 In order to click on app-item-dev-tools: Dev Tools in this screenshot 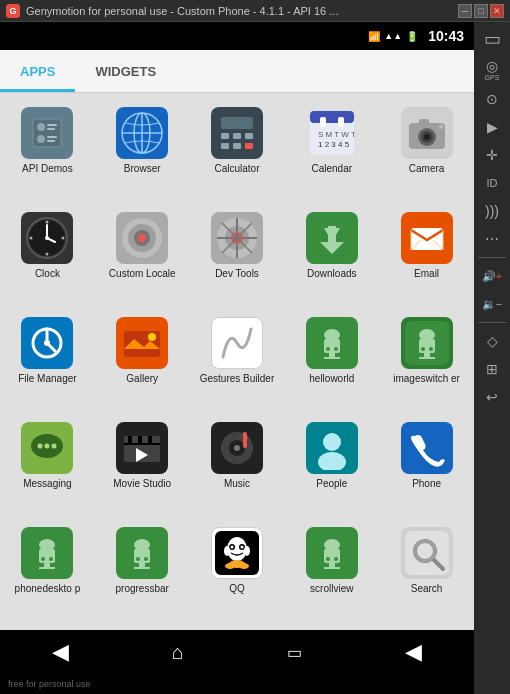, I will do `click(238, 256)`.